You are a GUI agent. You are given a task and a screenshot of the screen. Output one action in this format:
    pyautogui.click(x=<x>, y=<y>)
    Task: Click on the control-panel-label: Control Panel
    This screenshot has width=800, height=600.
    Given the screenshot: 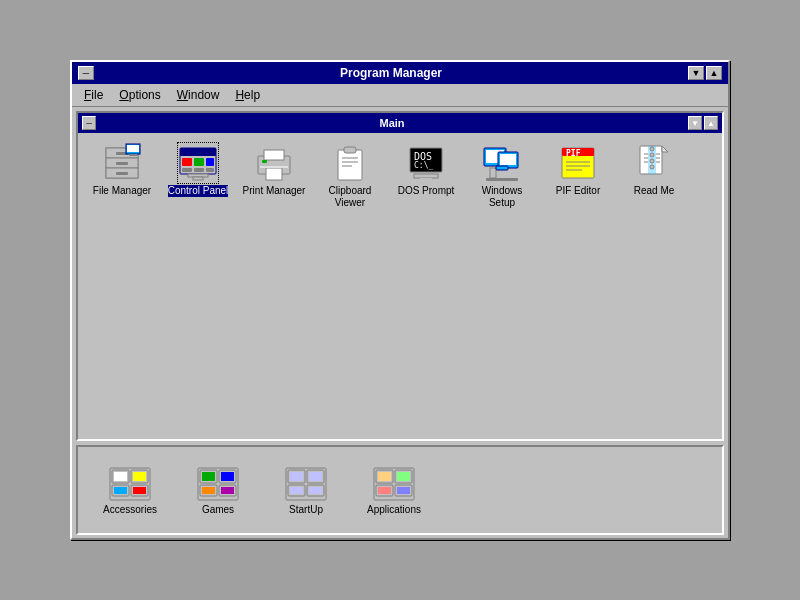 What is the action you would take?
    pyautogui.click(x=198, y=191)
    